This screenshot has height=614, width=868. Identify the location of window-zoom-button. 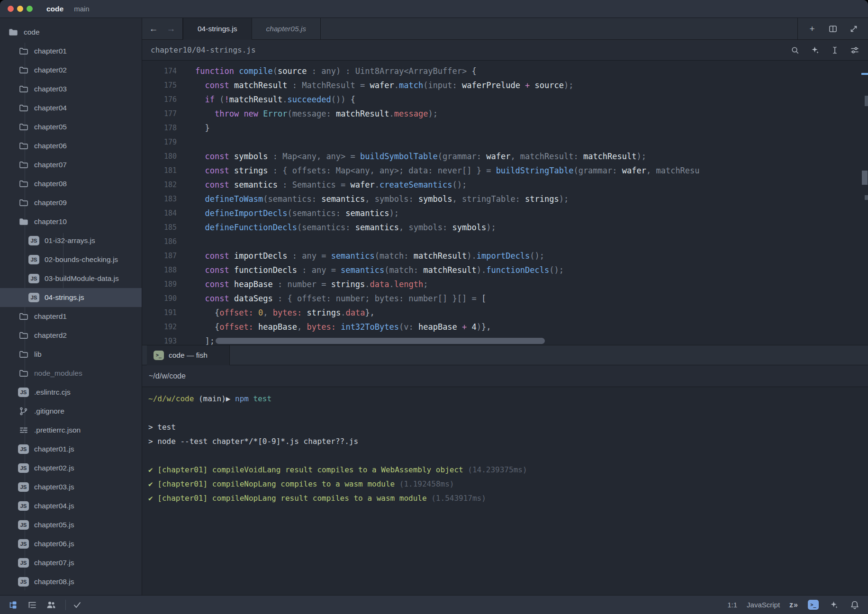
(29, 9).